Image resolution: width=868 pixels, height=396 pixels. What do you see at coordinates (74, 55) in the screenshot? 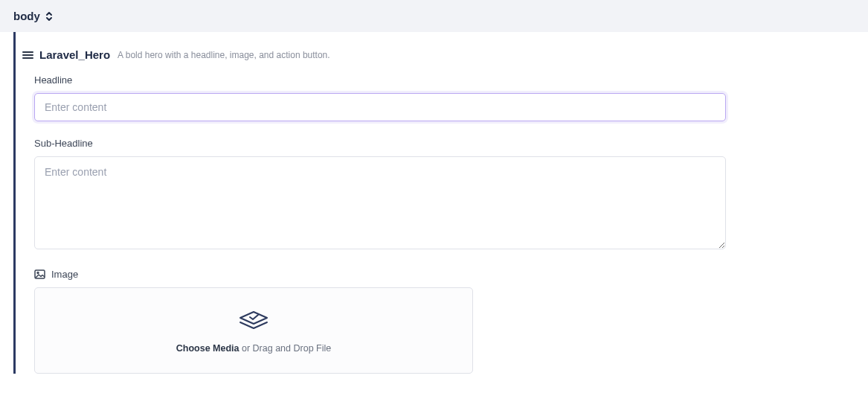
I see `block-title: Laravel_Hero` at bounding box center [74, 55].